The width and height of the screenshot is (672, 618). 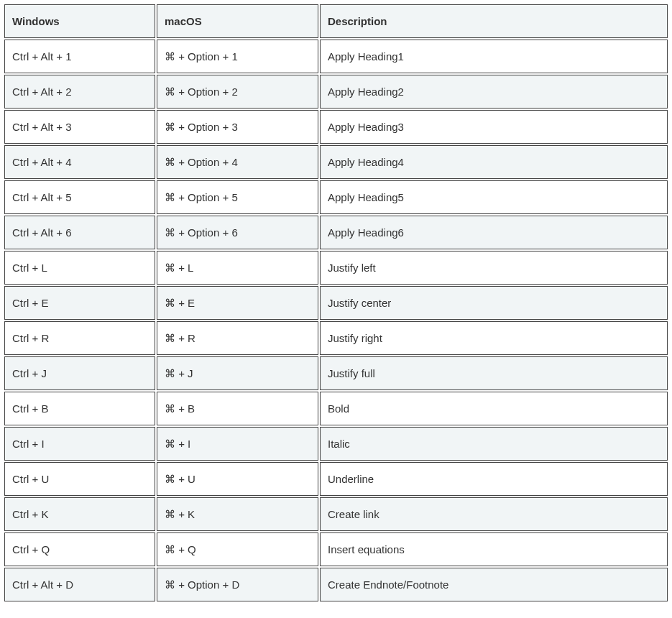 I want to click on cell-windows: Ctrl + Alt + 4, so click(x=80, y=162).